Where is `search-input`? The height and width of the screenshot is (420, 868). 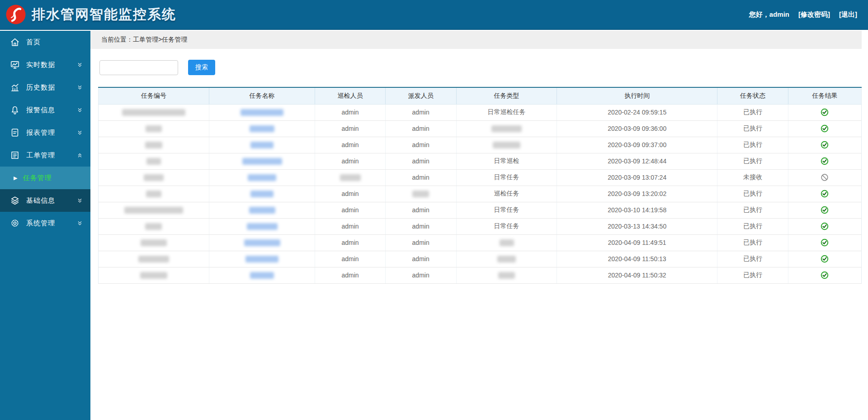
search-input is located at coordinates (139, 68).